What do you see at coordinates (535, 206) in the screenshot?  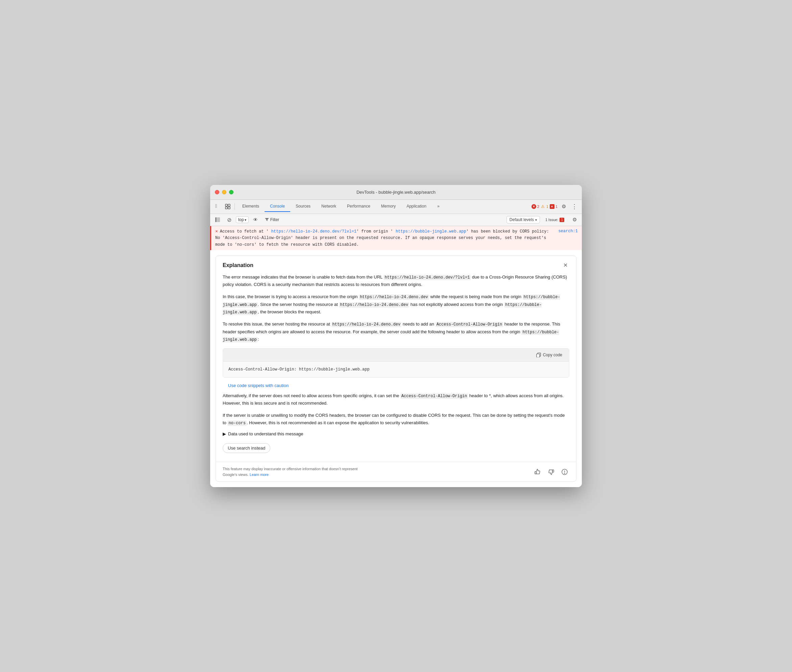 I see `error-badge: ✕ 2` at bounding box center [535, 206].